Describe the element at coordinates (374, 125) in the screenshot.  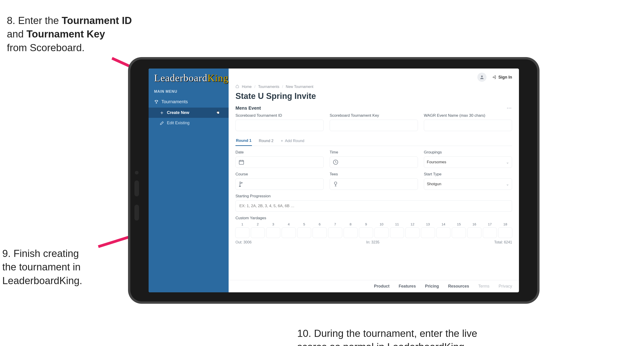
I see `input-sb-key` at that location.